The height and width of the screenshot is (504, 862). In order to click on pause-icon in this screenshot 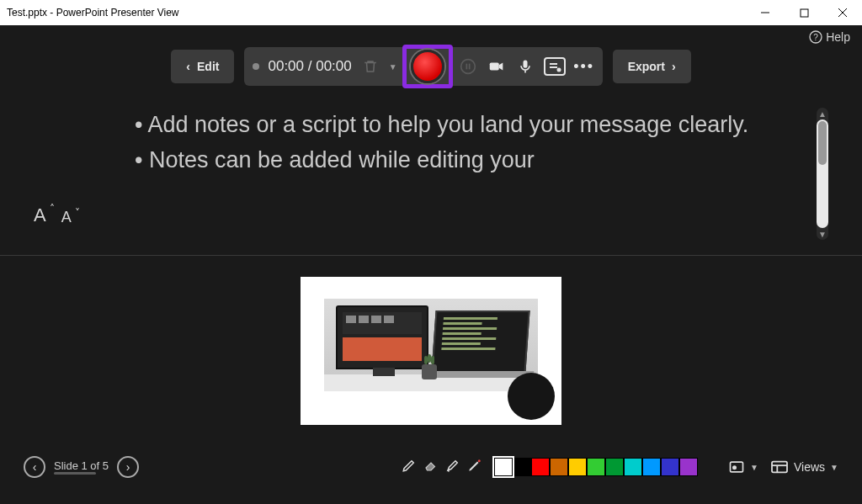, I will do `click(468, 66)`.